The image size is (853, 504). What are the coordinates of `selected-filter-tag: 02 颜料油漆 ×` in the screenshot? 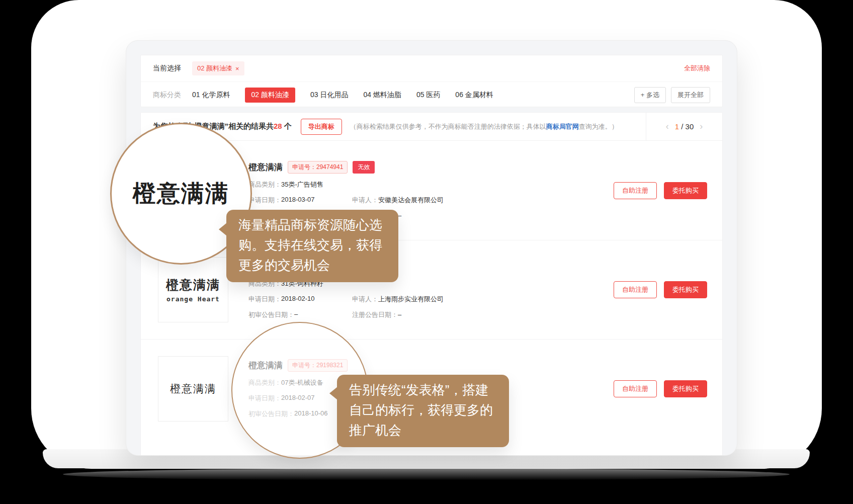 It's located at (218, 68).